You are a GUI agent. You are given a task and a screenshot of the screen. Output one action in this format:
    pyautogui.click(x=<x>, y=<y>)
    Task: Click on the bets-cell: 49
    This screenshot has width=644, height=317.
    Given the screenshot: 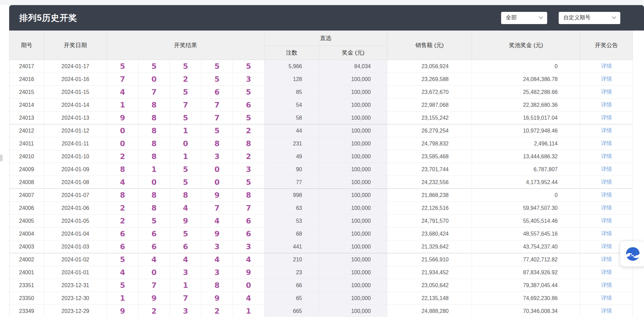 What is the action you would take?
    pyautogui.click(x=292, y=157)
    